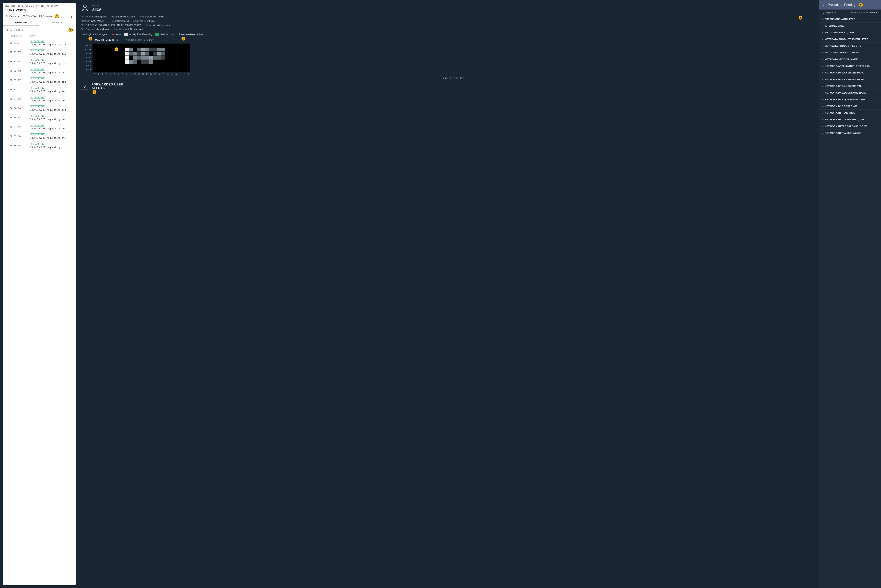 The image size is (881, 588). What do you see at coordinates (874, 13) in the screenshot?
I see `filter-hide-all-link: Hide All` at bounding box center [874, 13].